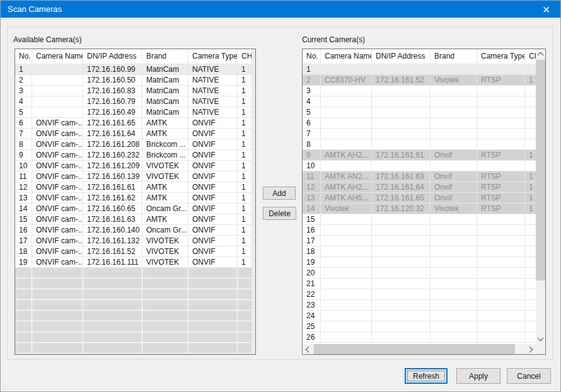 The width and height of the screenshot is (561, 392). I want to click on scroll-left-button, so click(308, 349).